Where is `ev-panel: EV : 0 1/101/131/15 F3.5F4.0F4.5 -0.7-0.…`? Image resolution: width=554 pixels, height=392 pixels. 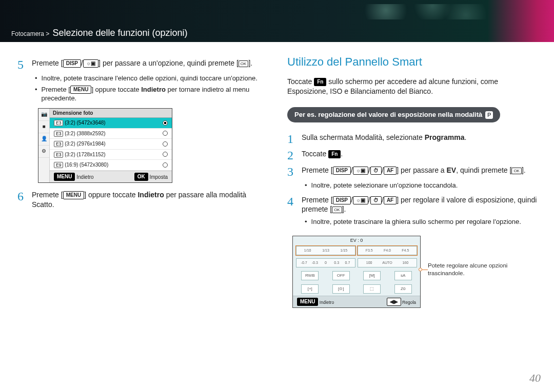
ev-panel: EV : 0 1/101/131/15 F3.5F4.0F4.5 -0.7-0.… is located at coordinates (357, 272).